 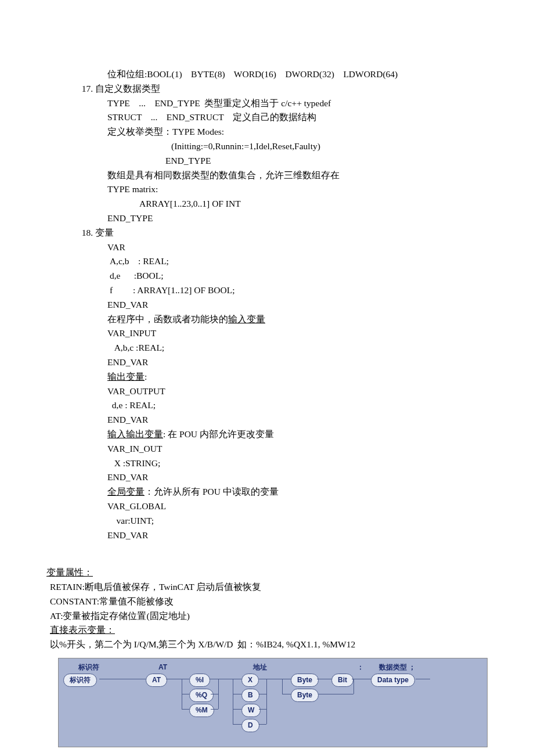 I want to click on text-line: 定义枚举类型：TYPE Modes:, so click(x=267, y=132).